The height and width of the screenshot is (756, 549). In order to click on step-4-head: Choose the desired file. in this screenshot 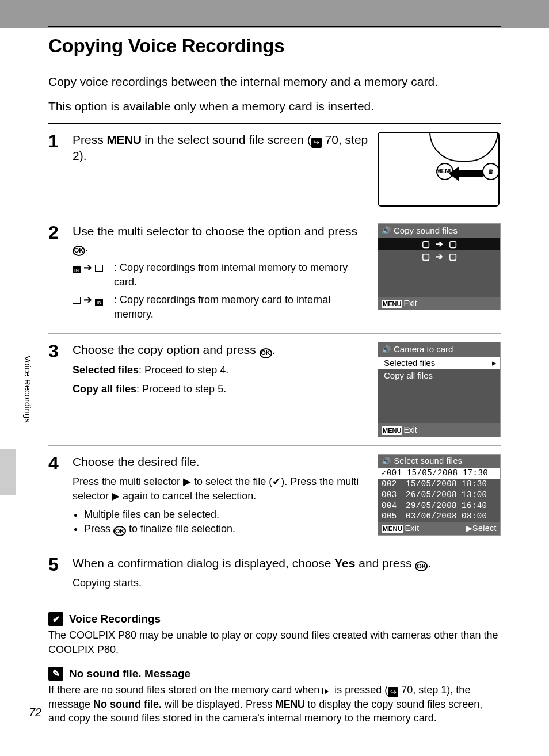, I will do `click(220, 462)`.